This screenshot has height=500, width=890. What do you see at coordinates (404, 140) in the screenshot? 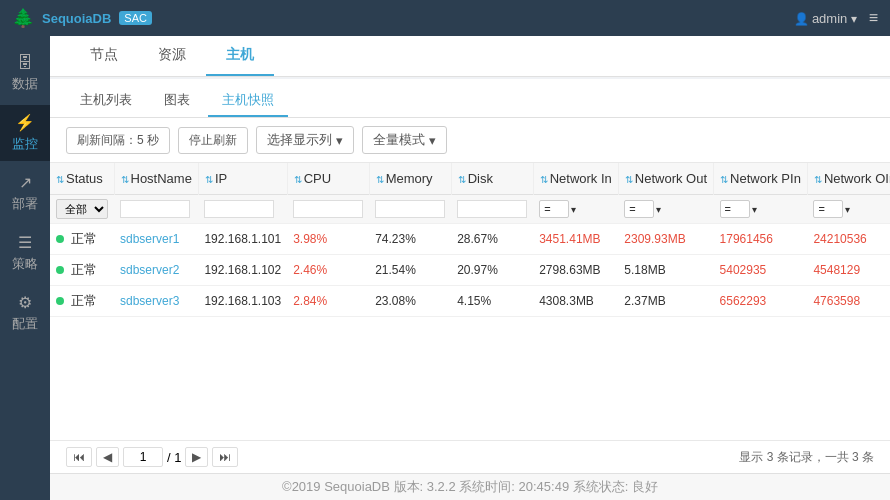
I see `full-mode-dropdown: 全量模式 ▾` at bounding box center [404, 140].